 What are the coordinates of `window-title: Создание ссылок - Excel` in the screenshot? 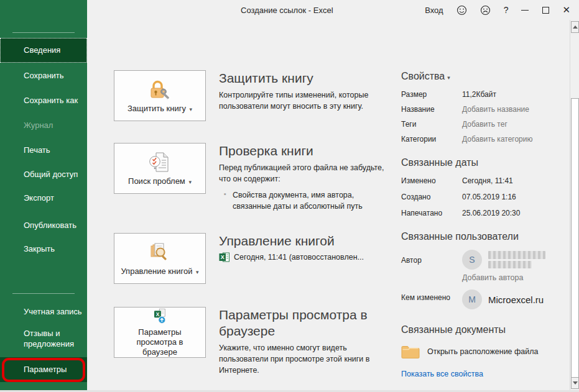 It's located at (287, 10).